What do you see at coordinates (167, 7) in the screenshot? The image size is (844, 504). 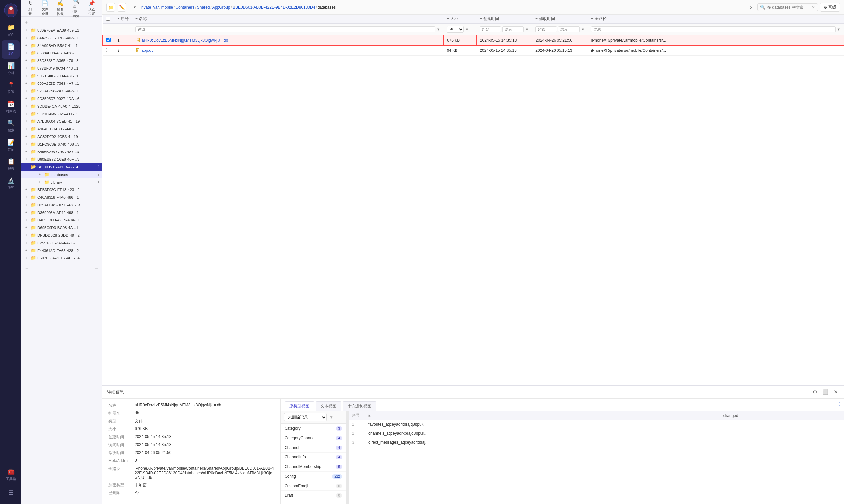 I see `bc-part: mobile` at bounding box center [167, 7].